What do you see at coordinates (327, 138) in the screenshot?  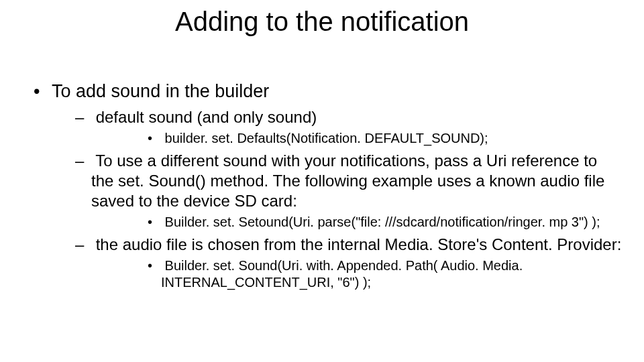 I see `bullet-l3-text: builder. set. Defaults(Notification. DEF…` at bounding box center [327, 138].